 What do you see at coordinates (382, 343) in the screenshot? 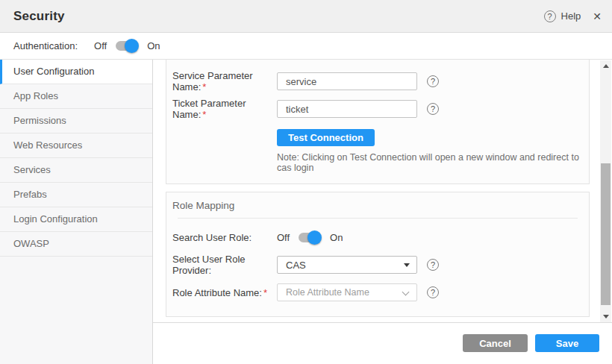
I see `footer: Cancel Save` at bounding box center [382, 343].